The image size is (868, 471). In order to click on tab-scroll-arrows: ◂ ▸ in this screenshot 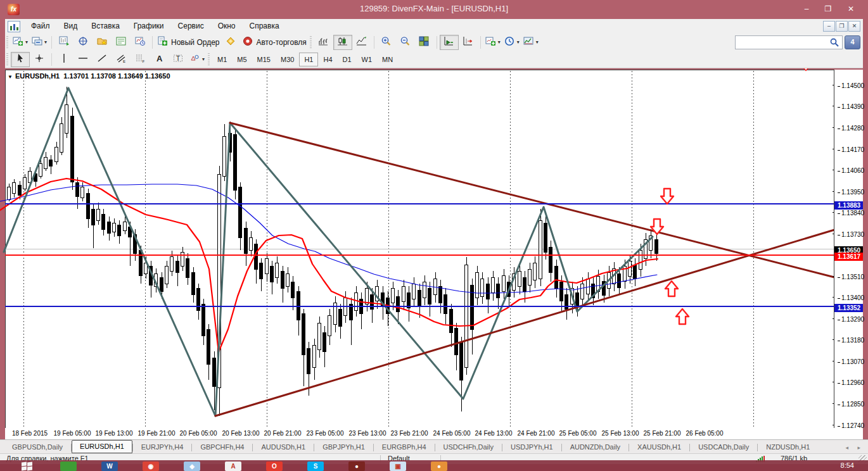, I will do `click(855, 448)`.